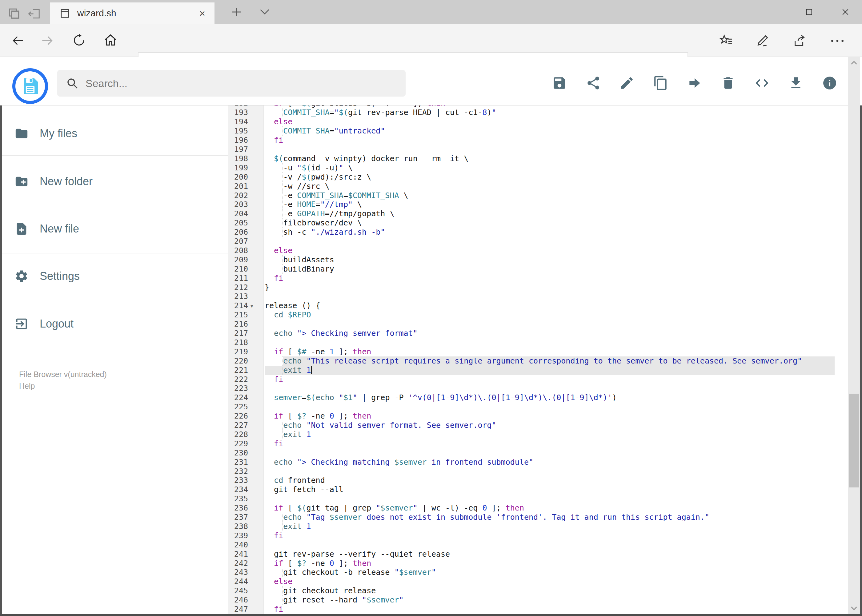  Describe the element at coordinates (854, 608) in the screenshot. I see `scroll-down-icon` at that location.